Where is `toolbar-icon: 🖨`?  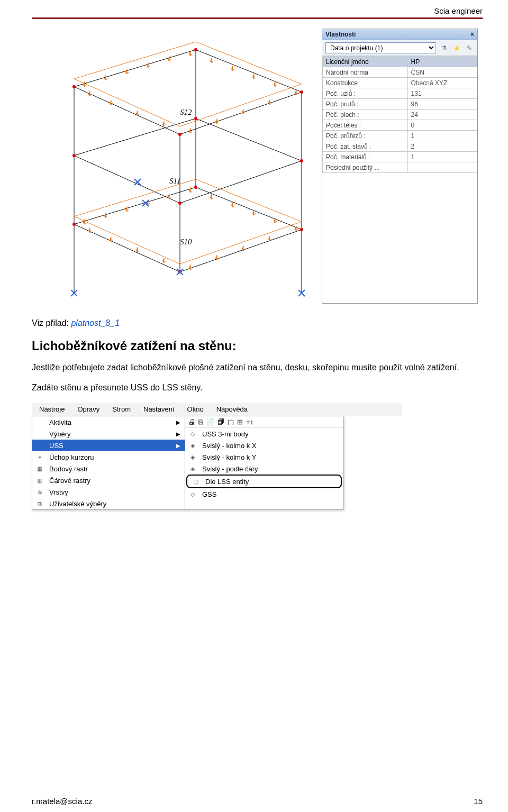 toolbar-icon: 🖨 is located at coordinates (192, 422).